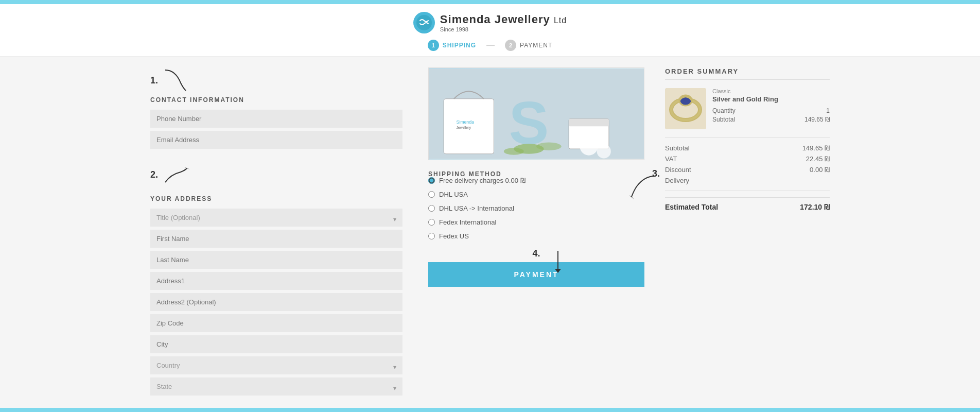 The width and height of the screenshot is (980, 412). What do you see at coordinates (431, 195) in the screenshot?
I see `shipping-radio-dhl-usa` at bounding box center [431, 195].